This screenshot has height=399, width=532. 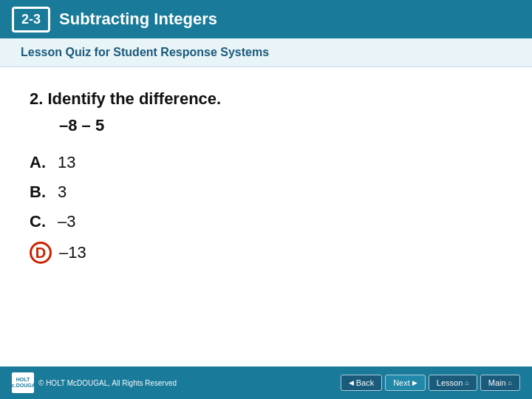 What do you see at coordinates (510, 383) in the screenshot?
I see `main-icon: ⌂` at bounding box center [510, 383].